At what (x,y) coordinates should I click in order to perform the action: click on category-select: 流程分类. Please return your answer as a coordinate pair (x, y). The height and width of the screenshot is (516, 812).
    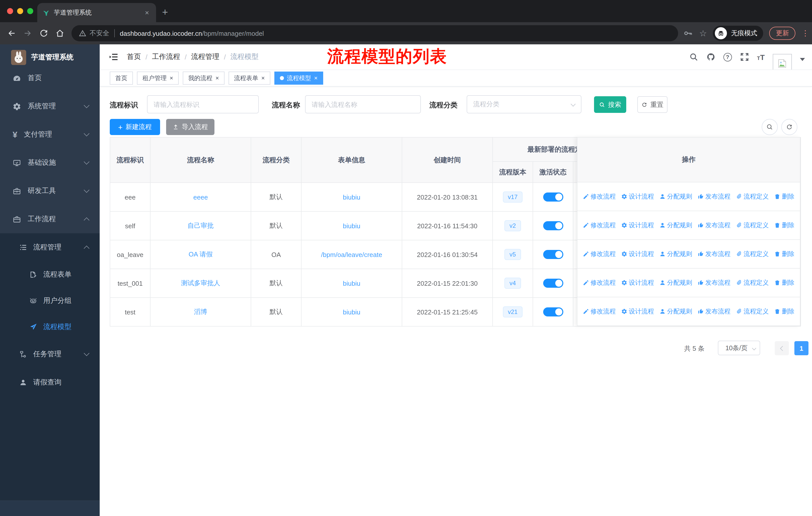
    Looking at the image, I should click on (524, 104).